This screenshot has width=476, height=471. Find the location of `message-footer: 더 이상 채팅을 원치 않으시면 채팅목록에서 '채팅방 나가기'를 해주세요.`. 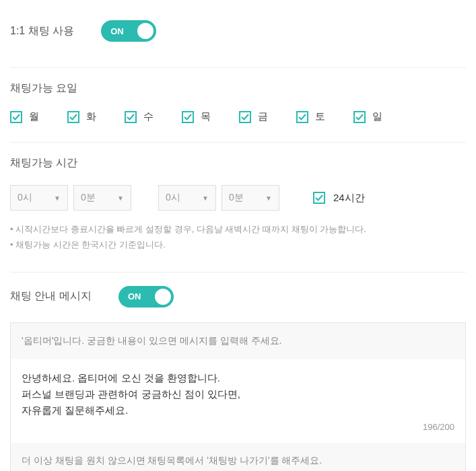

message-footer: 더 이상 채팅을 원치 않으시면 채팅목록에서 '채팅방 나가기'를 해주세요. is located at coordinates (238, 457).